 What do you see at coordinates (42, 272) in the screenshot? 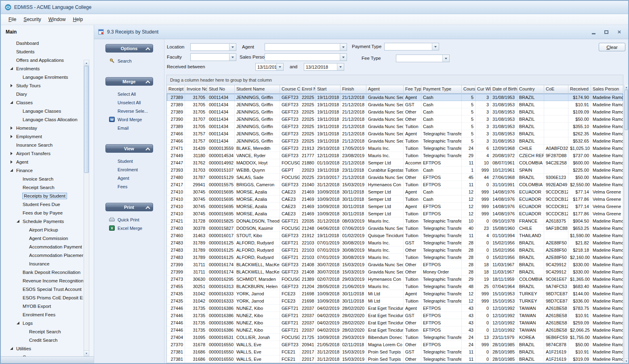
I see `sidebar-item-bank-deposit-reconciliation: Bank Deposit Reconciliation` at bounding box center [42, 272].